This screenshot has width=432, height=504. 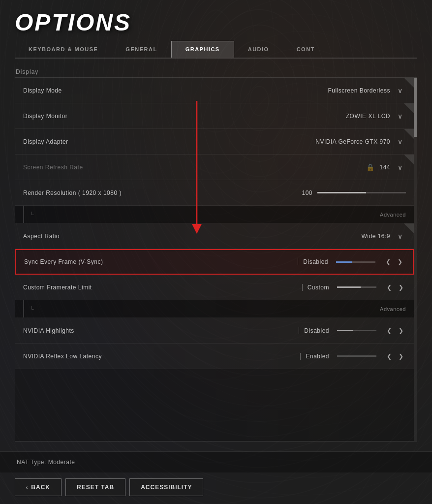 What do you see at coordinates (216, 23) in the screenshot?
I see `page-title: OPTIONS` at bounding box center [216, 23].